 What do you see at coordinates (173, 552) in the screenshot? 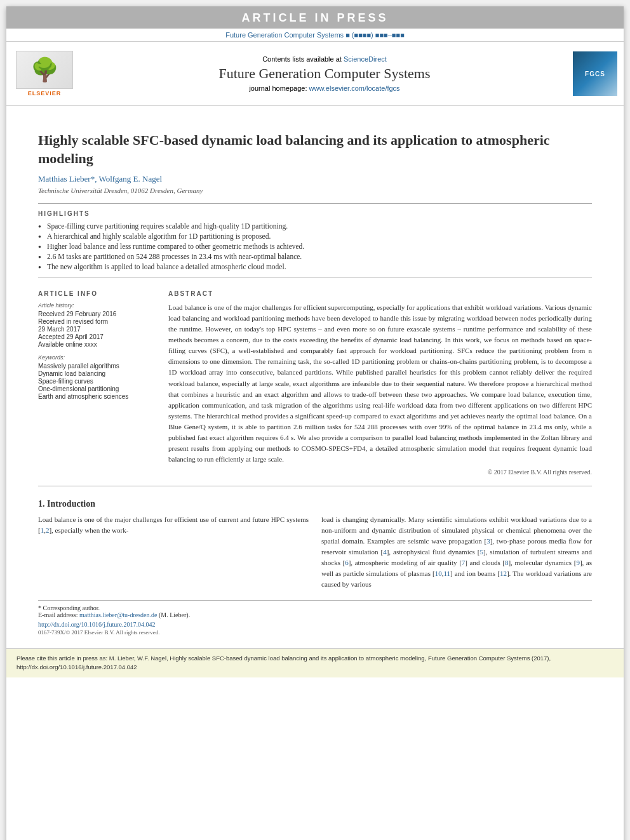
I see `intro-col-left: Load balance is one of the major challen…` at bounding box center [173, 552].